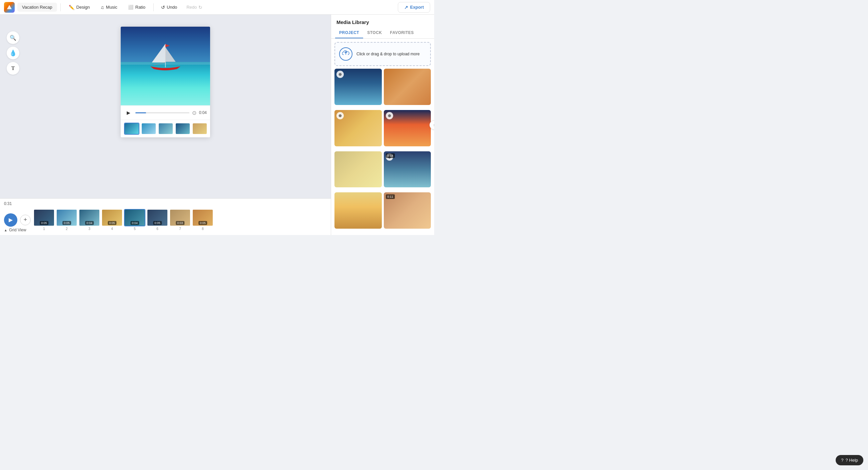 The height and width of the screenshot is (470, 868). Describe the element at coordinates (137, 7) in the screenshot. I see `ratio-tab: ⬜ Ratio` at that location.